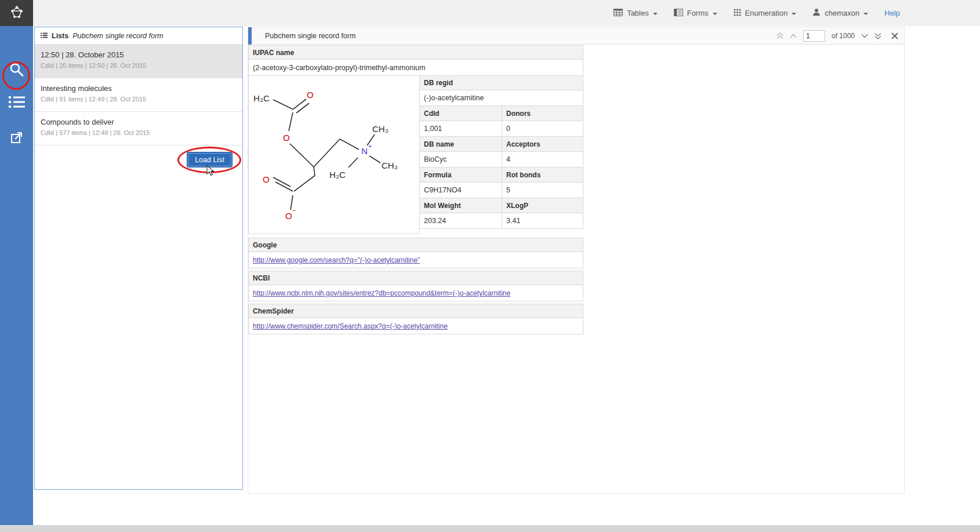  I want to click on chemspider-search-link: http://www.chemspider.com/Search.aspx?q=…, so click(350, 326).